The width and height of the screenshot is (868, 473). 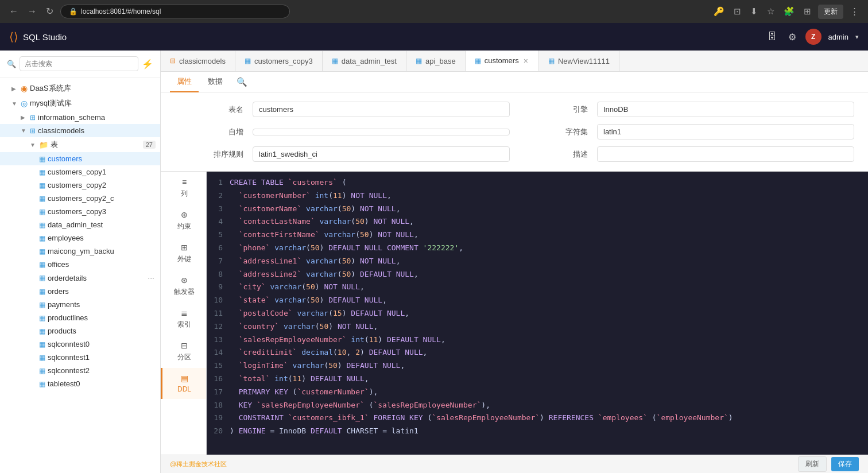 I want to click on ddl-nav-label: 约束, so click(x=184, y=226).